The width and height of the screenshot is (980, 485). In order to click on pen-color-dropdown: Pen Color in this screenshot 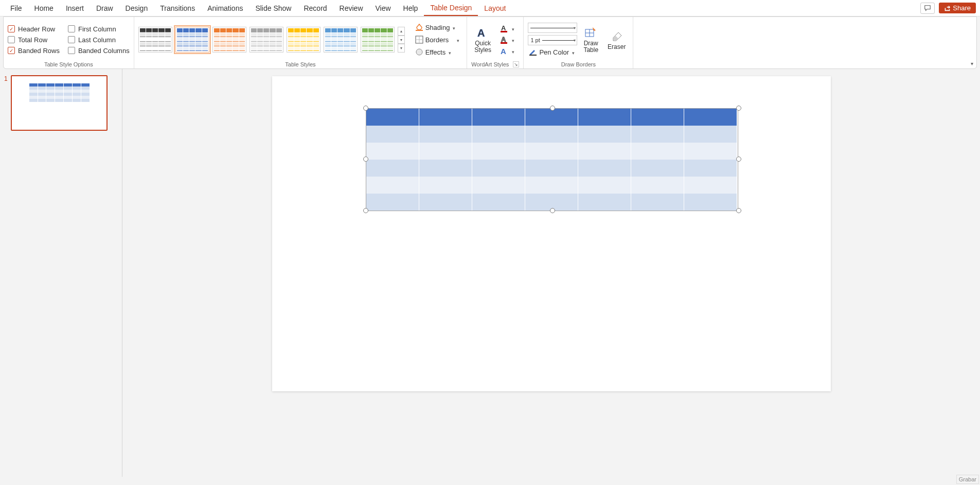, I will do `click(553, 52)`.